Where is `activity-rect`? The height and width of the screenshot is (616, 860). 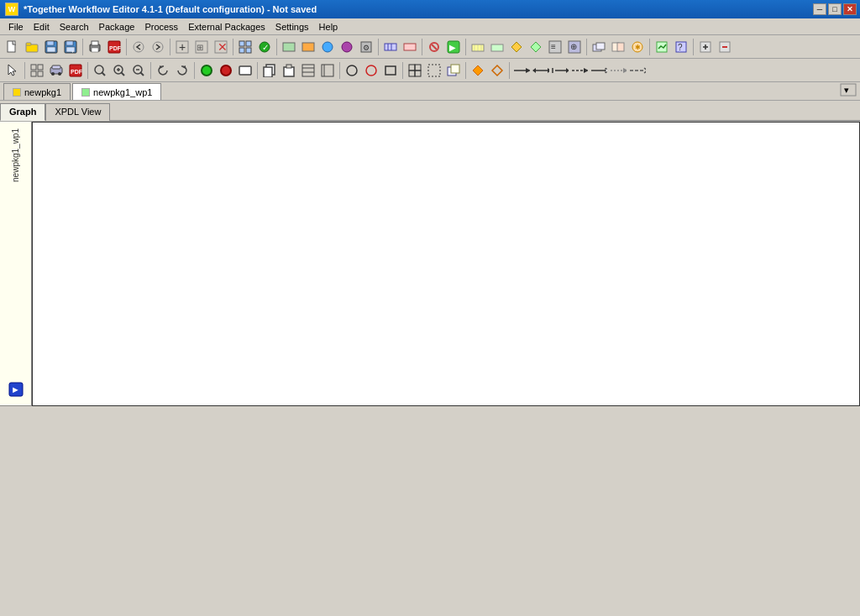
activity-rect is located at coordinates (245, 70).